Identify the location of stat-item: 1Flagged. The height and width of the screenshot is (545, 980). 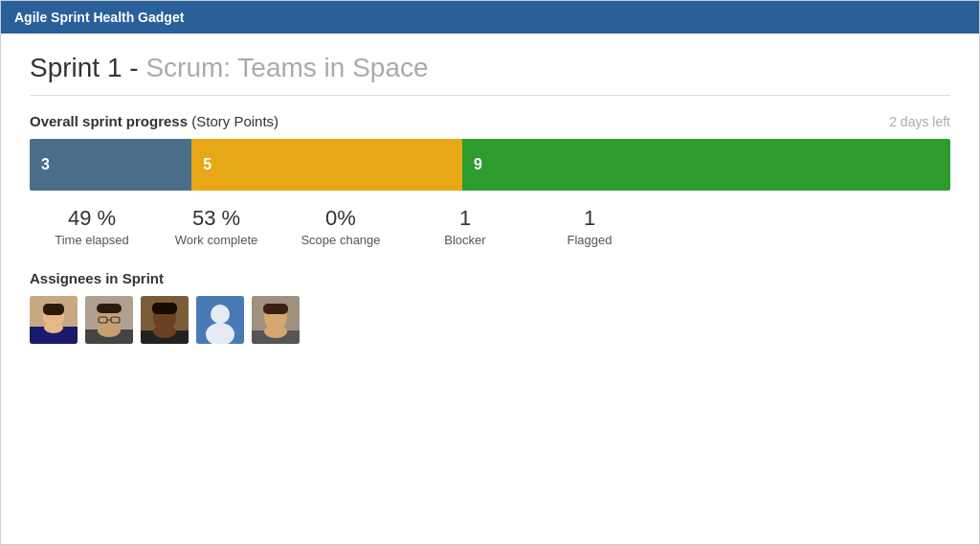
(590, 226).